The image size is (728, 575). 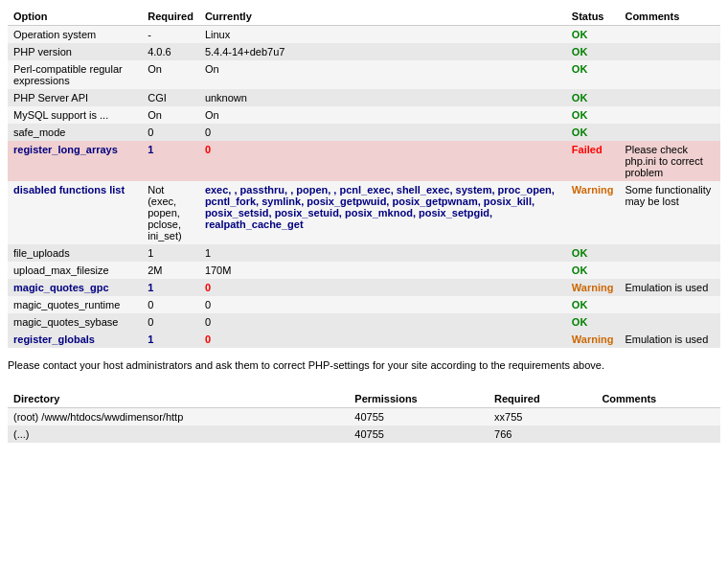 What do you see at coordinates (171, 213) in the screenshot?
I see `cell-required: Not(exec,popen,pclose,ini_set)` at bounding box center [171, 213].